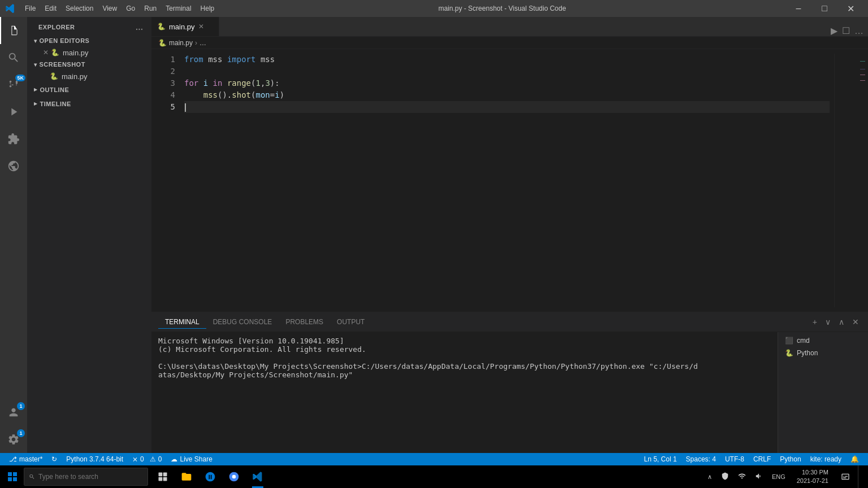 The width and height of the screenshot is (868, 488). I want to click on sidebar-actions: …, so click(140, 27).